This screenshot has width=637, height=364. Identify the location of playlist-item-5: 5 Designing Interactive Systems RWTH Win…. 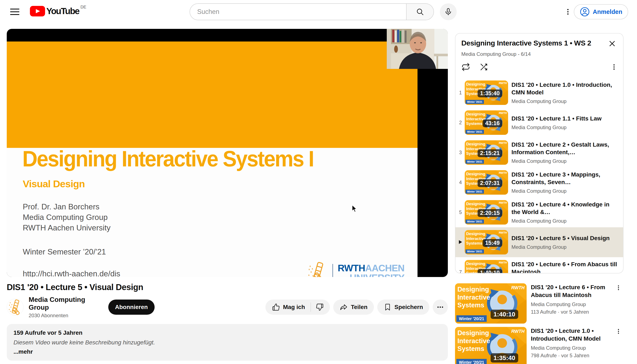
(539, 212).